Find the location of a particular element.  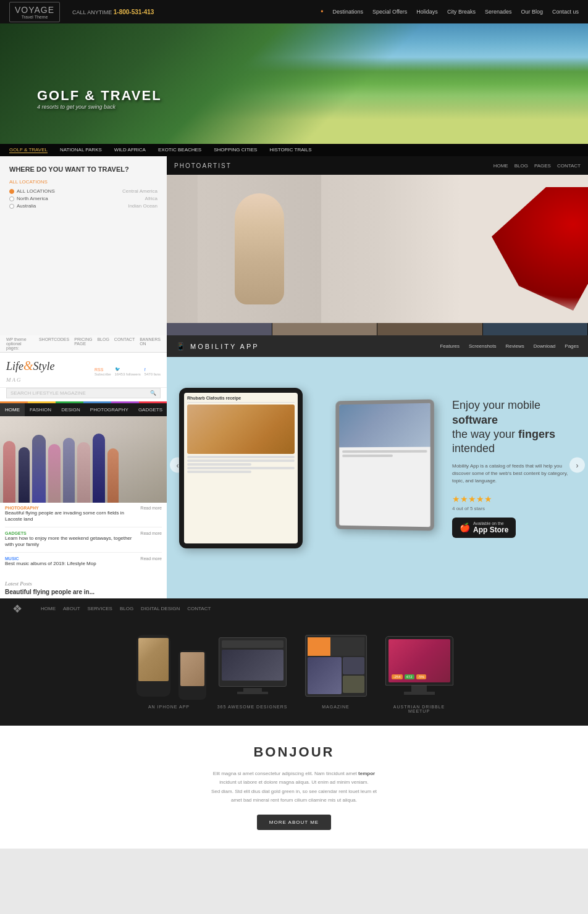

topbar-banners: BANNERS ON is located at coordinates (150, 343).